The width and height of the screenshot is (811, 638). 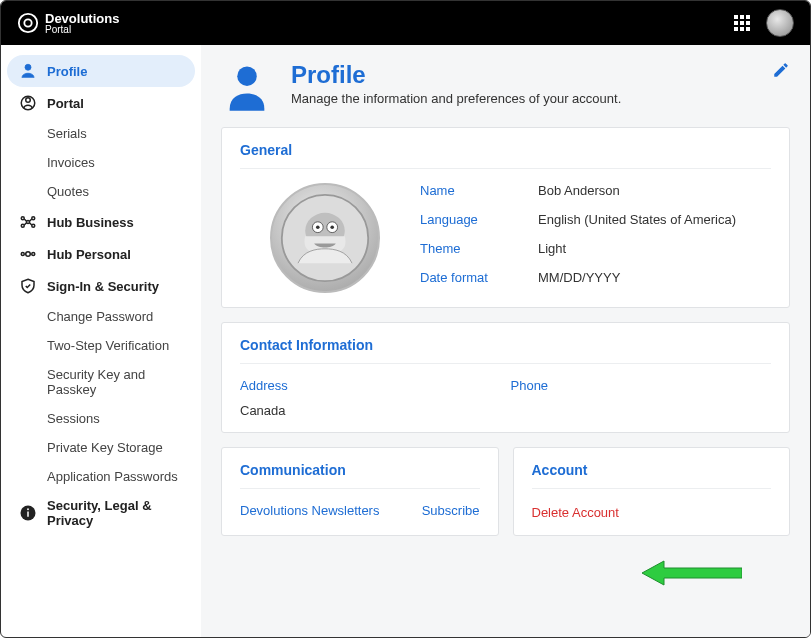 What do you see at coordinates (637, 220) in the screenshot?
I see `language-value: English (United States of America)` at bounding box center [637, 220].